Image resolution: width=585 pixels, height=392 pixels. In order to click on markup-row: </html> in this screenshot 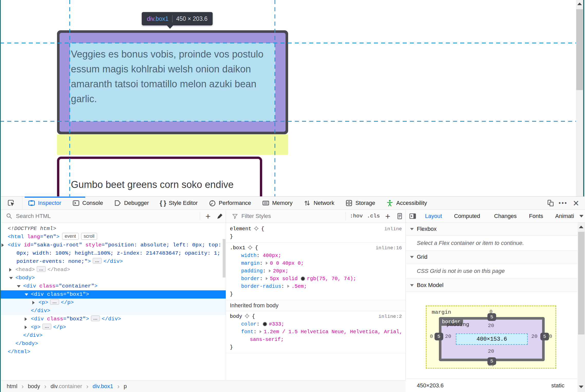, I will do `click(113, 352)`.